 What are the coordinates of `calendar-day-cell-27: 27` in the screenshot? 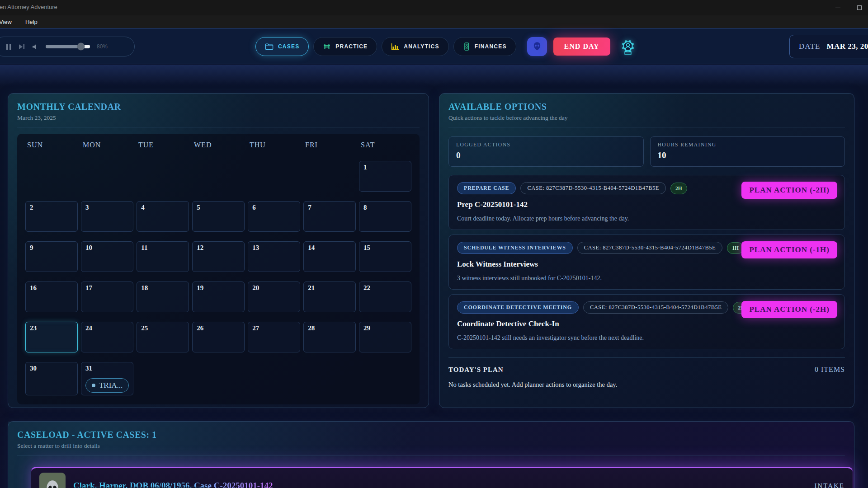 It's located at (274, 337).